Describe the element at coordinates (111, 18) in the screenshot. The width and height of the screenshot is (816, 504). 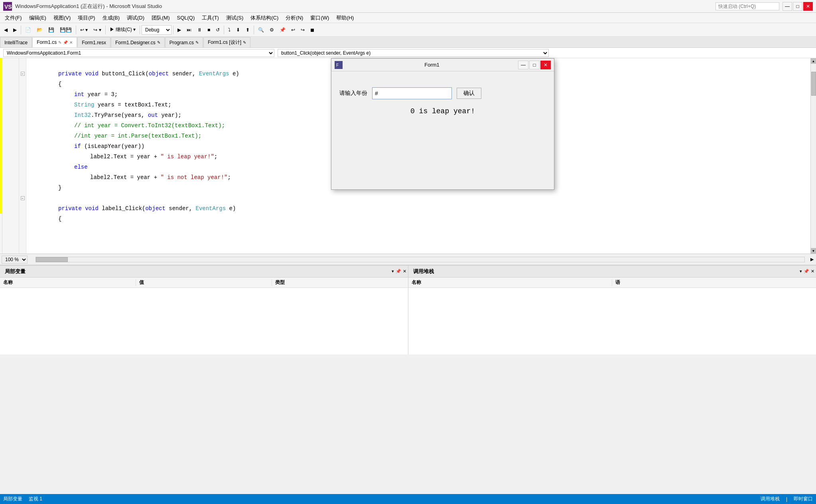
I see `menu-build: 生成(B)` at that location.